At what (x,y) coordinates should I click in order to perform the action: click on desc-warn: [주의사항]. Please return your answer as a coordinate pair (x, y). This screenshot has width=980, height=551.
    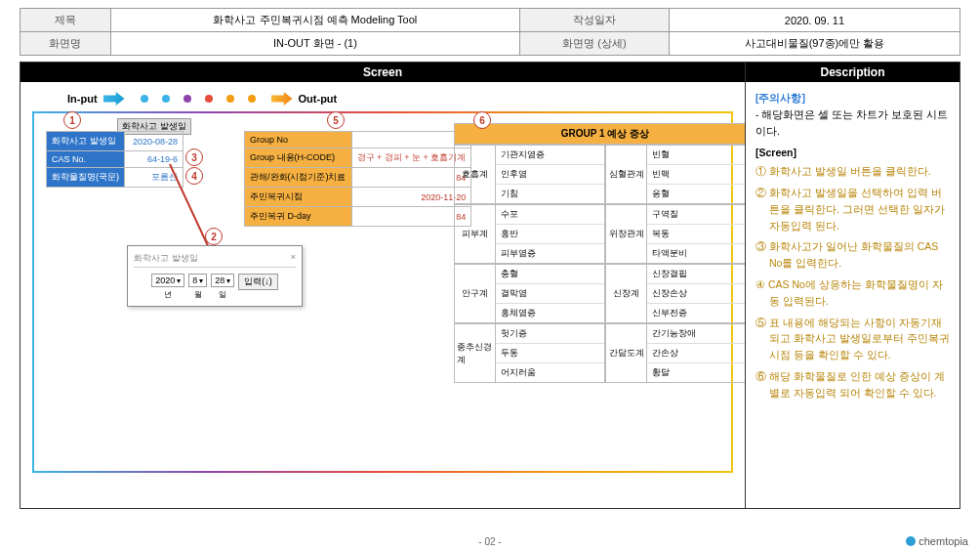
    Looking at the image, I should click on (853, 98).